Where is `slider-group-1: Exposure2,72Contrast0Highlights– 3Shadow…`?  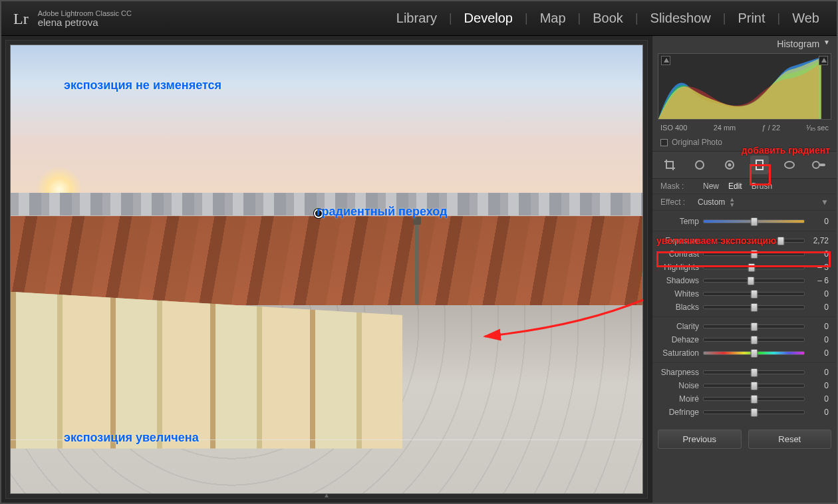
slider-group-1: Exposure2,72Contrast0Highlights– 3Shadow… is located at coordinates (745, 274).